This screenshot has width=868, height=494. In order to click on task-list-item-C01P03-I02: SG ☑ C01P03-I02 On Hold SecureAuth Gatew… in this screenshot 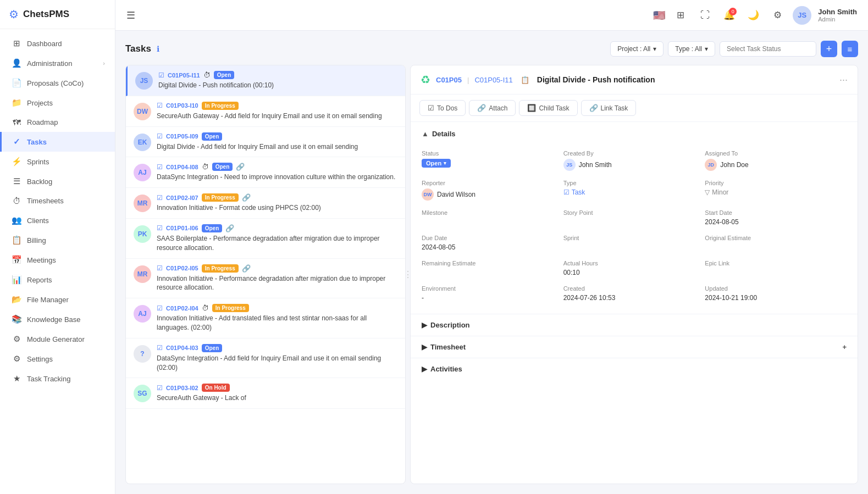, I will do `click(266, 393)`.